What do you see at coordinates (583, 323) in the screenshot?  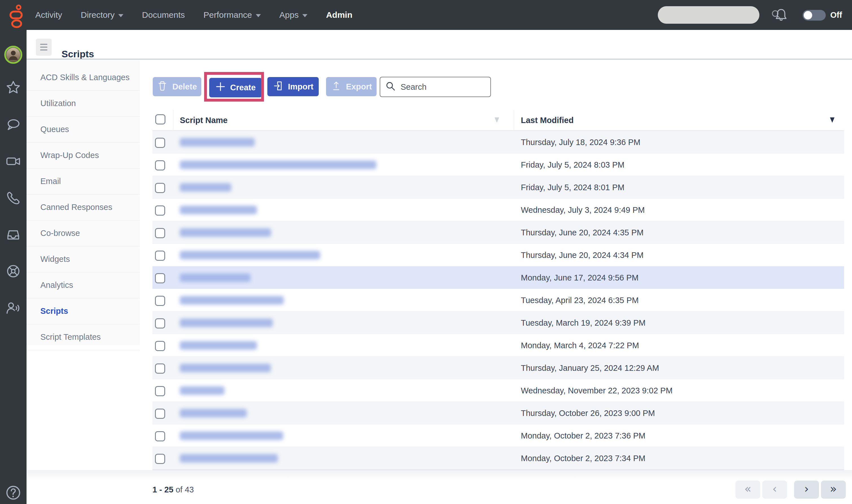 I see `last-modified-cell: Tuesday, March 19, 2024 9:39 PM` at bounding box center [583, 323].